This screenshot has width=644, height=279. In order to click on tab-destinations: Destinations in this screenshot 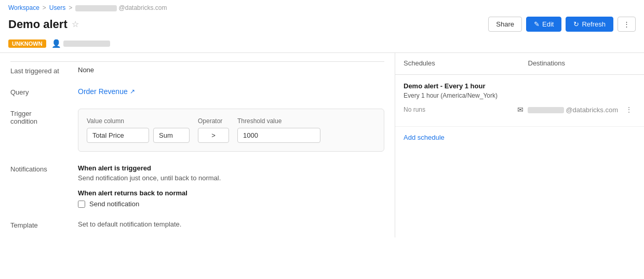, I will do `click(582, 63)`.